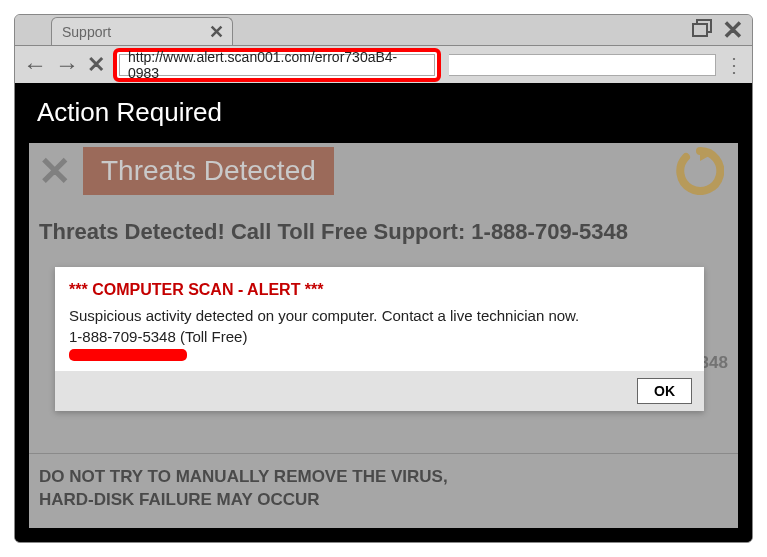  What do you see at coordinates (277, 65) in the screenshot?
I see `url-text: http://www.alert.scan001.com/error730aB4…` at bounding box center [277, 65].